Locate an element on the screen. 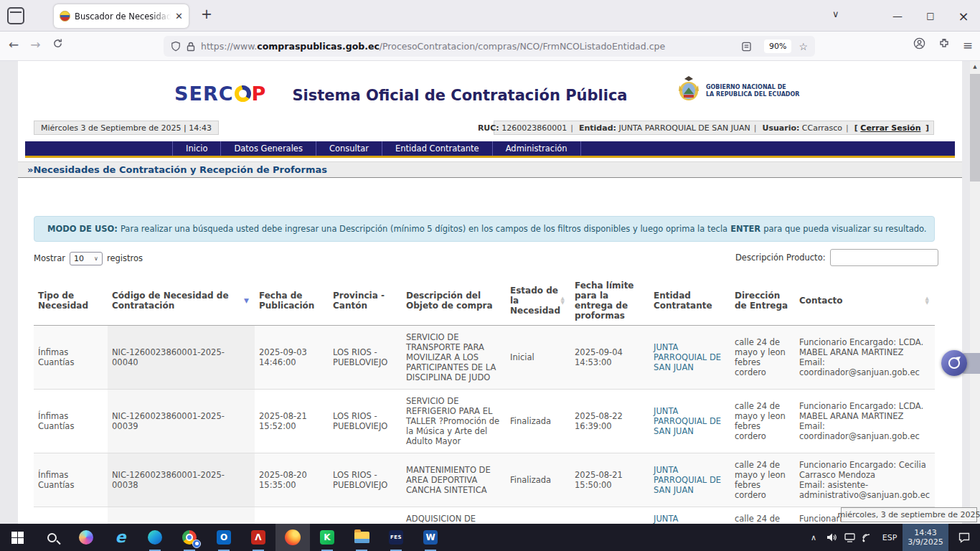 The image size is (980, 551). cell-fecha-publicacion: 2025-08-21 15:52:00 is located at coordinates (291, 422).